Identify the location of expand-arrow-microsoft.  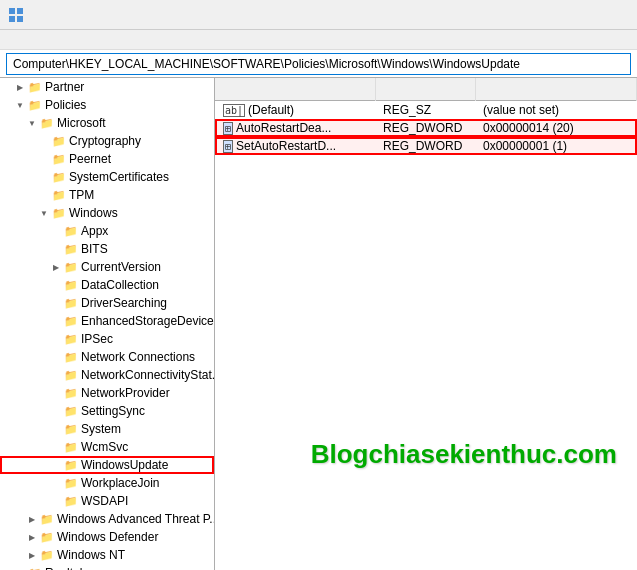
(32, 123).